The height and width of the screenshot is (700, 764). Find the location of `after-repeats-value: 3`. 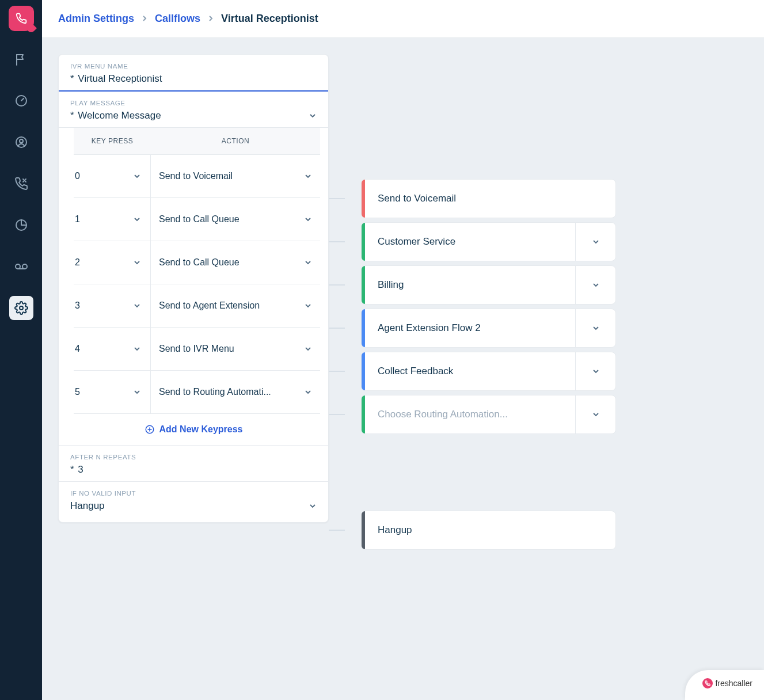

after-repeats-value: 3 is located at coordinates (81, 470).